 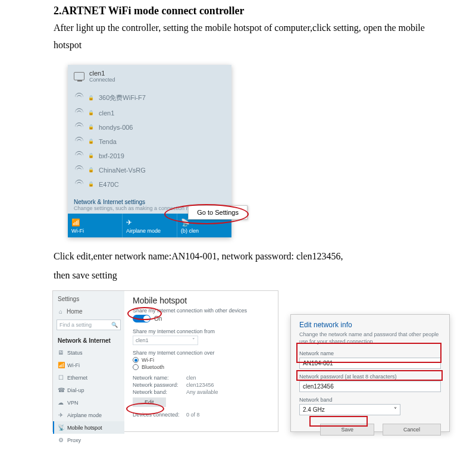 What do you see at coordinates (77, 378) in the screenshot?
I see `sidebar-item-label: Ethernet` at bounding box center [77, 378].